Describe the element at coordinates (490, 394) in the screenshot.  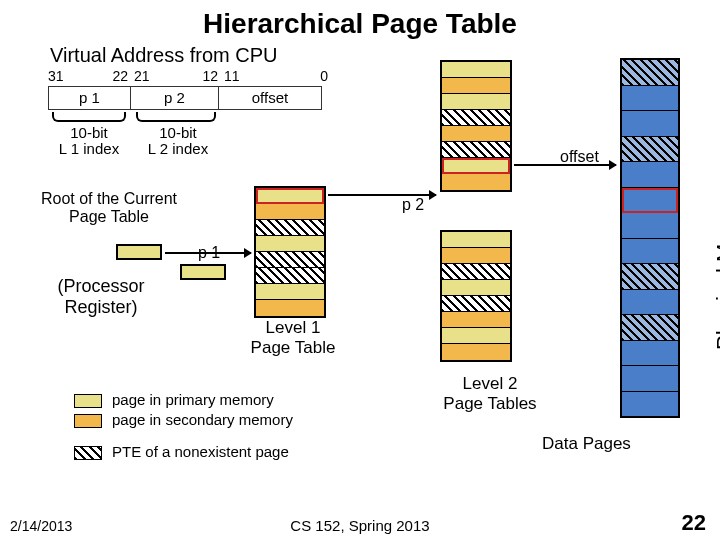
I see `level2-label: Level 2 Page Tables` at that location.